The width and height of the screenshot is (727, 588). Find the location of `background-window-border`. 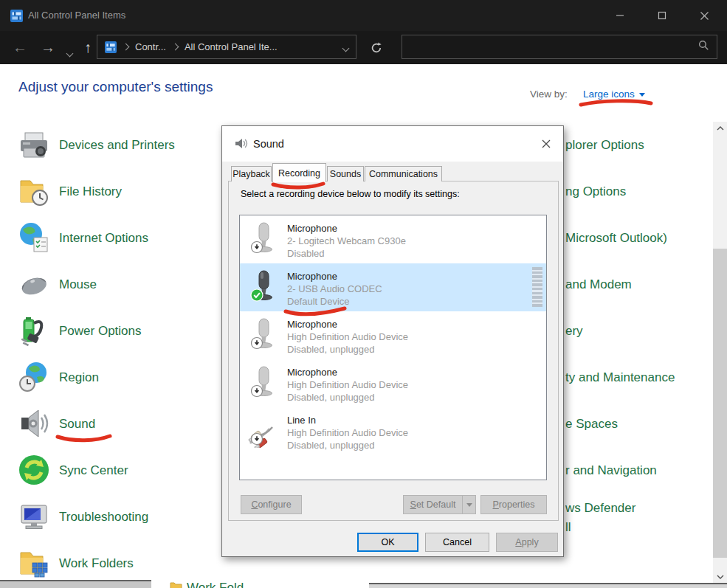

background-window-border is located at coordinates (548, 586).